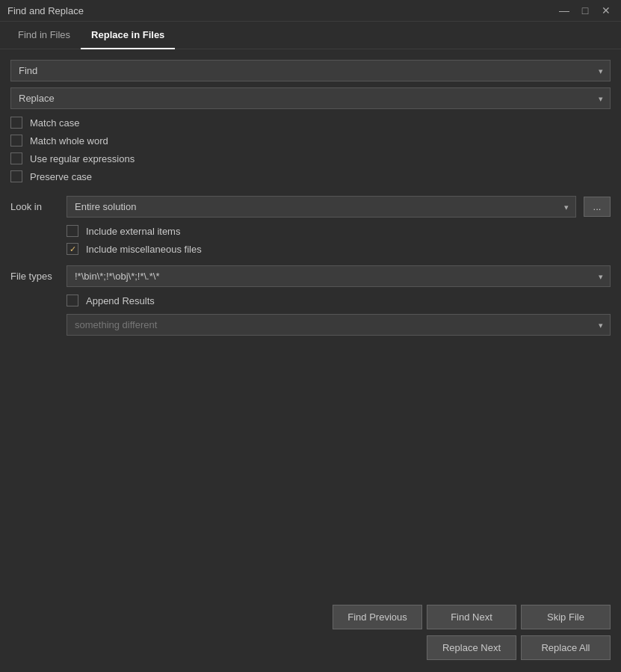 The image size is (621, 672). I want to click on file-types-combo-wrap: !*\bin\*;!*\obj\*;!*\.*\* ▾, so click(339, 277).